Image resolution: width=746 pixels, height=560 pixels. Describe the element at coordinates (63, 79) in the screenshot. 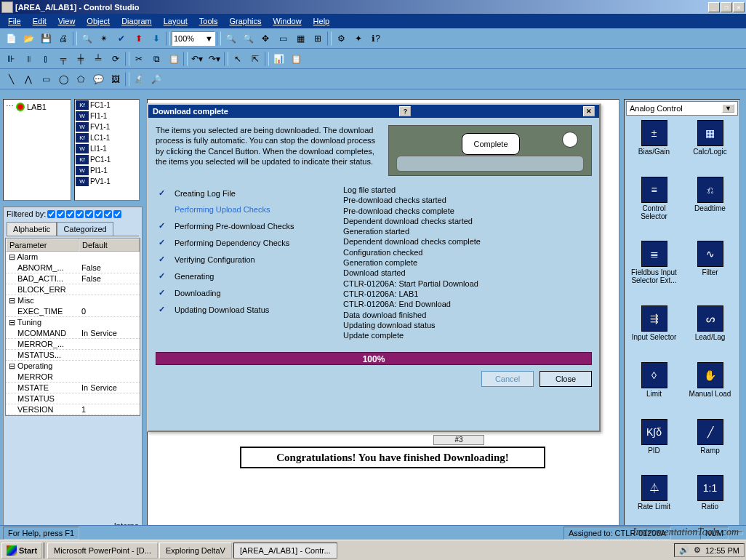

I see `ellipse-tool-icon: ◯` at that location.